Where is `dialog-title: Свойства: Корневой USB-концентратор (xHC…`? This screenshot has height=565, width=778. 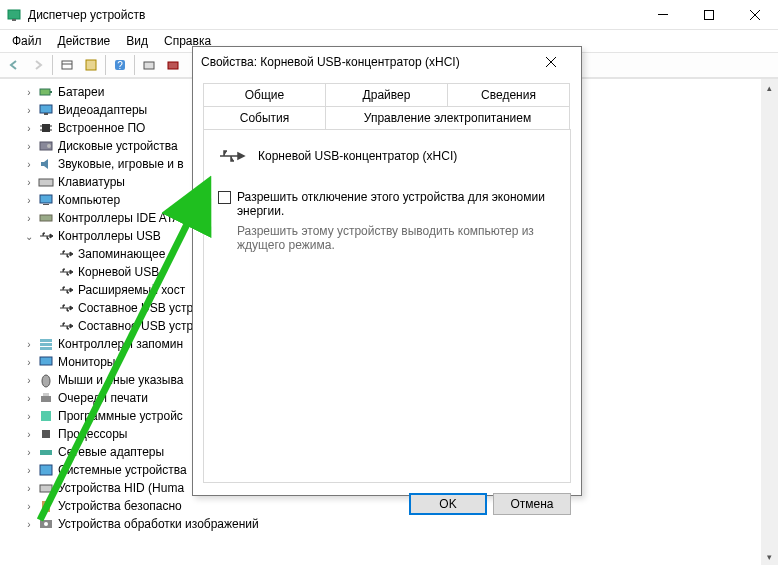 dialog-title: Свойства: Корневой USB-концентратор (xHC… is located at coordinates (365, 62).